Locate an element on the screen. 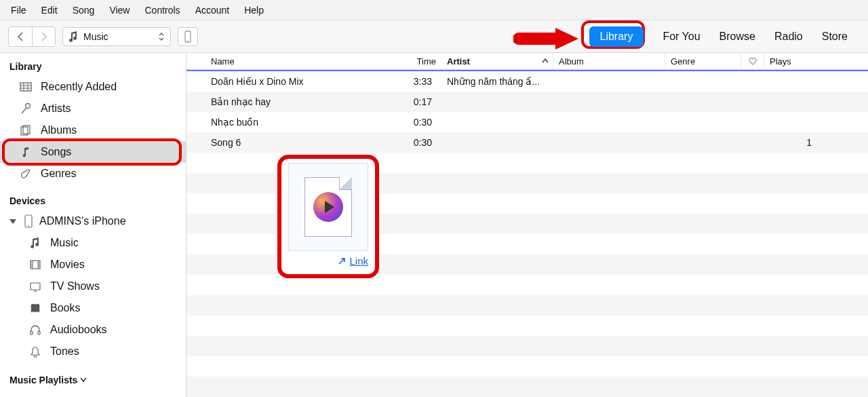 The height and width of the screenshot is (397, 868). media-type-label: Music is located at coordinates (96, 37).